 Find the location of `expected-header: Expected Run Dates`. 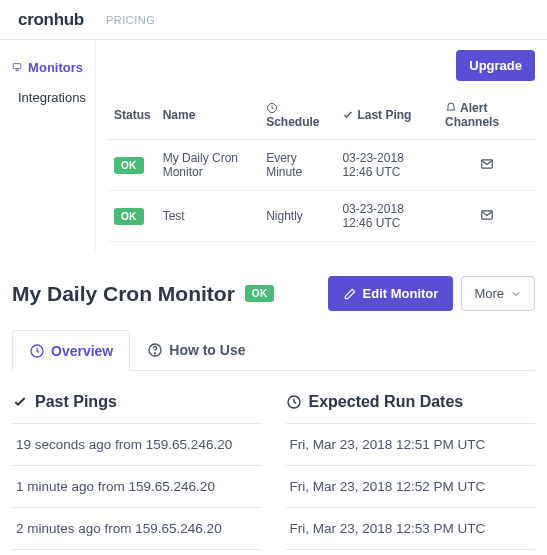

expected-header: Expected Run Dates is located at coordinates (411, 402).